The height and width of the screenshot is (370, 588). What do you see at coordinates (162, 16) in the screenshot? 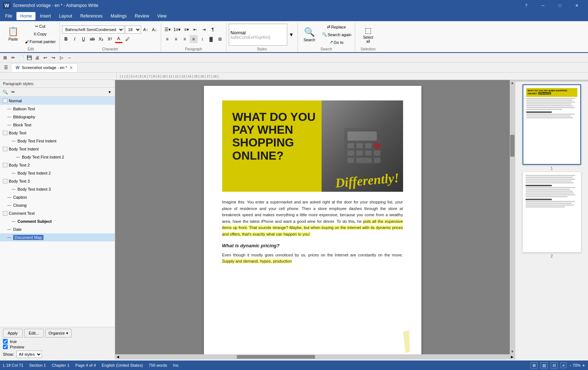
I see `menu-view: View` at bounding box center [162, 16].